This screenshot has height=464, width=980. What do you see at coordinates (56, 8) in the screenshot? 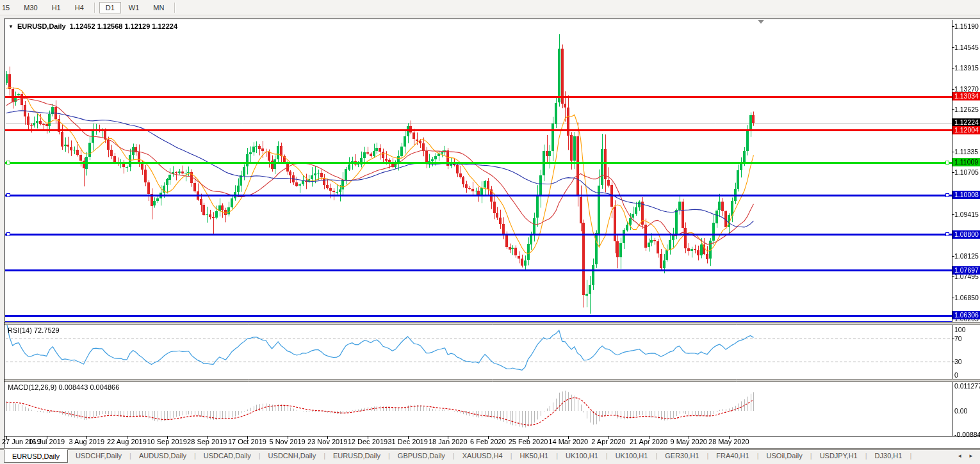
I see `timeframe-button-h1: H1` at bounding box center [56, 8].